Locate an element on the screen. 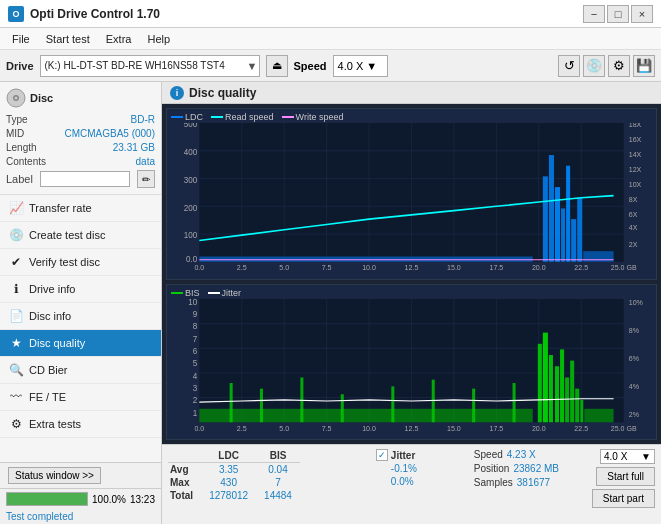  disc-section-title: Disc is located at coordinates (42, 98).